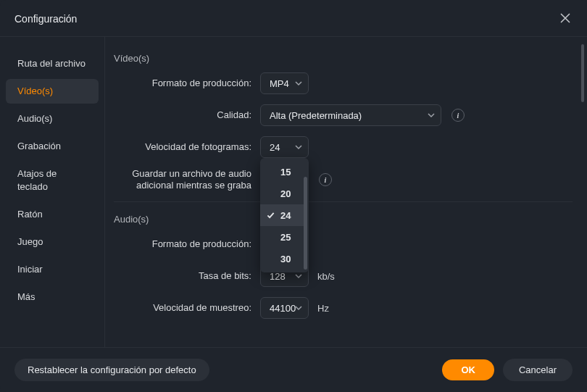  Describe the element at coordinates (282, 215) in the screenshot. I see `dropdown-item-fps-24: 24` at that location.